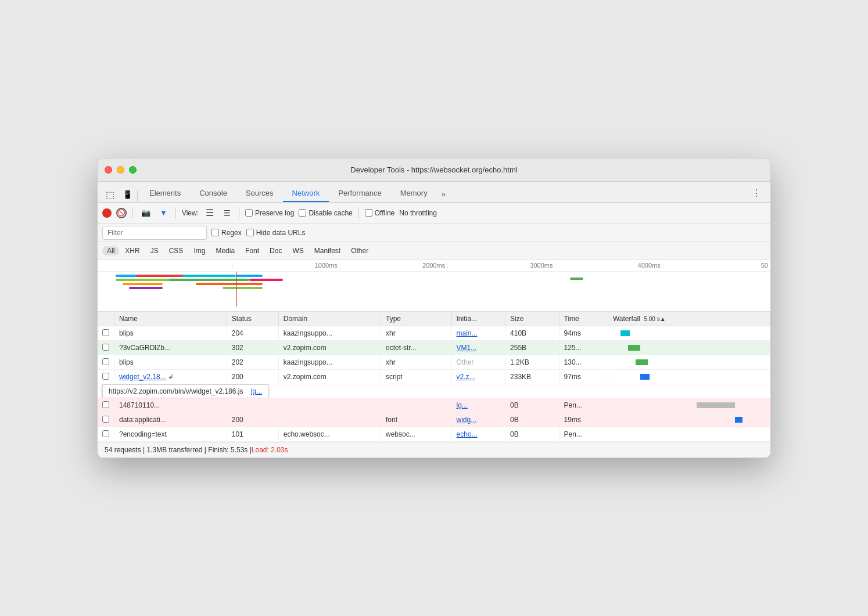  What do you see at coordinates (146, 212) in the screenshot?
I see `camera-icon: 📷` at bounding box center [146, 212].